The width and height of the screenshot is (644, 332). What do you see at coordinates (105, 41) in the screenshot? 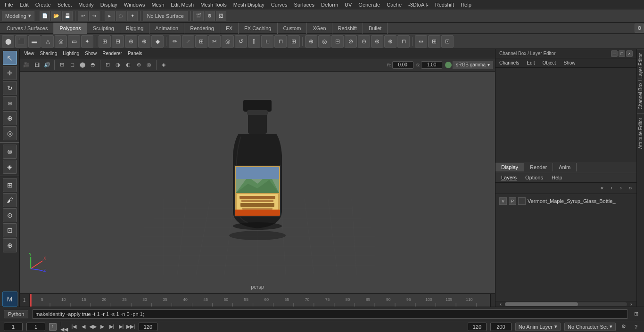
I see `shelf-multi: ⊞` at bounding box center [105, 41].